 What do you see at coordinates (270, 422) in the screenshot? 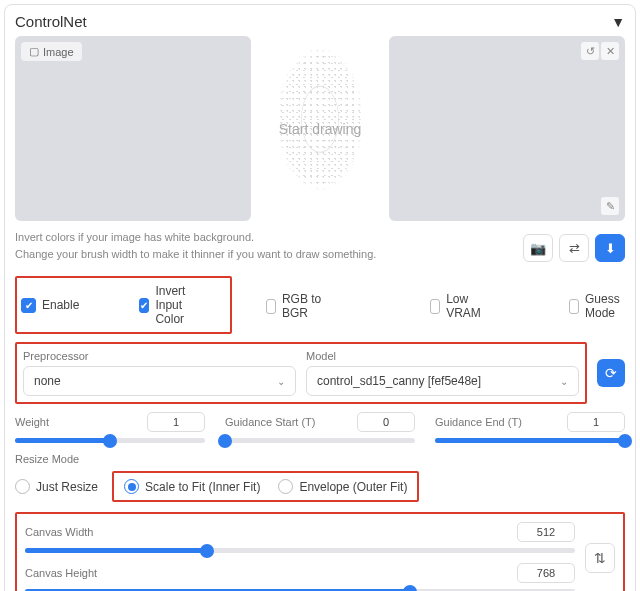
I see `gstart-label: Guidance Start (T)` at bounding box center [270, 422].